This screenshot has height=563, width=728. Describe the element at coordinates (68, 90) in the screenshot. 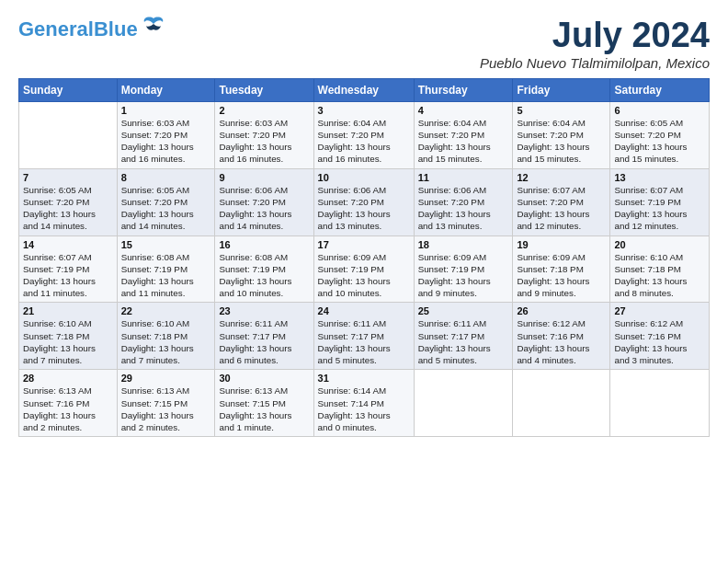

I see `calendar-day-header: Sunday` at that location.